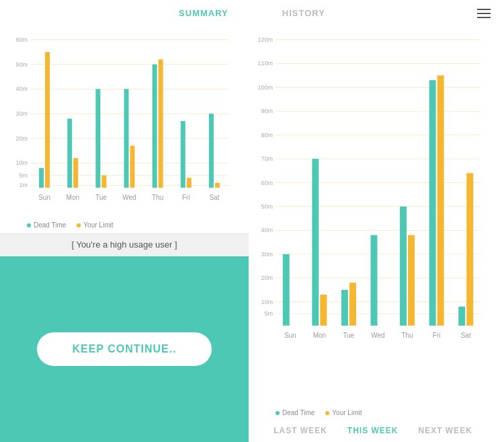  Describe the element at coordinates (327, 413) in the screenshot. I see `your-limit-dot-right` at that location.